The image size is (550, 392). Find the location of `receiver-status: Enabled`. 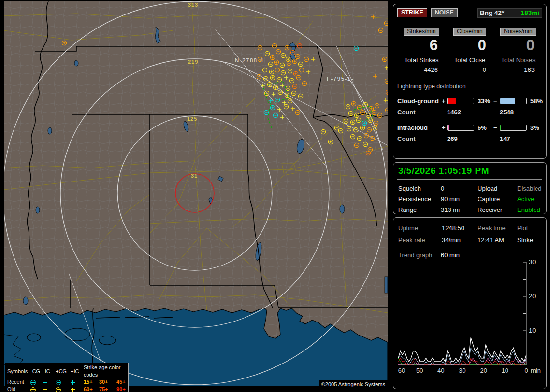

receiver-status: Enabled is located at coordinates (530, 210).